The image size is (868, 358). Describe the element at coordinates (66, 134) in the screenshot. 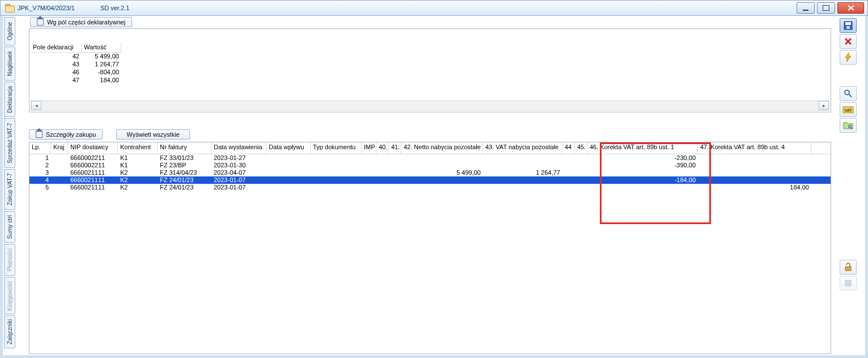

I see `purchase-details-button: Szczegóły zakupu` at that location.